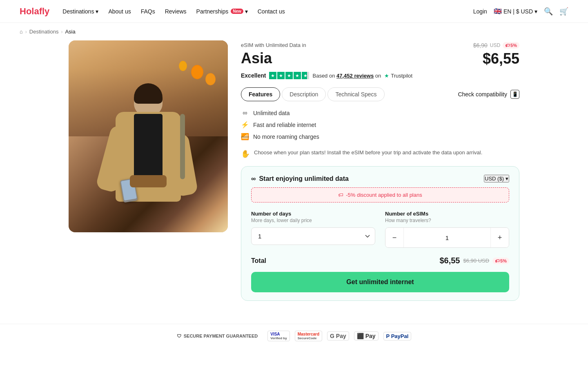 The height and width of the screenshot is (367, 588). I want to click on product-title: Asia, so click(274, 58).